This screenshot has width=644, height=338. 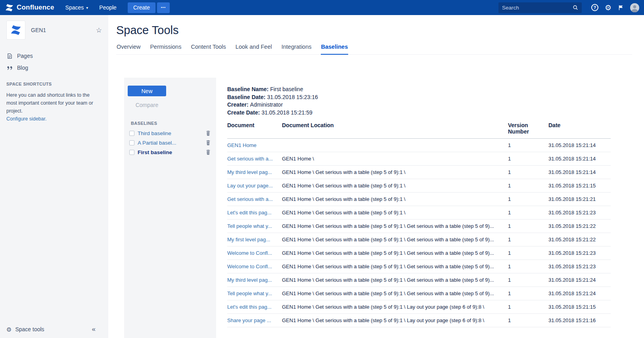 What do you see at coordinates (419, 105) in the screenshot?
I see `detail-field: Creater: Administrator` at bounding box center [419, 105].